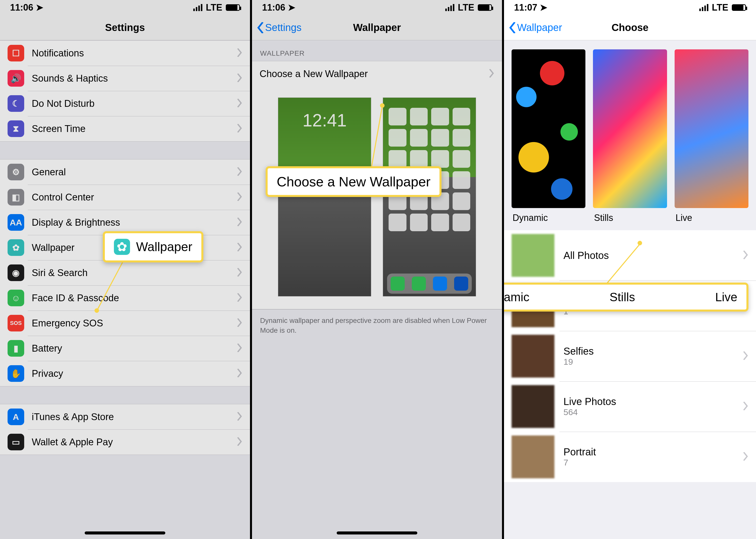  I want to click on callout-label: Choose a New Wallpaper, so click(353, 182).